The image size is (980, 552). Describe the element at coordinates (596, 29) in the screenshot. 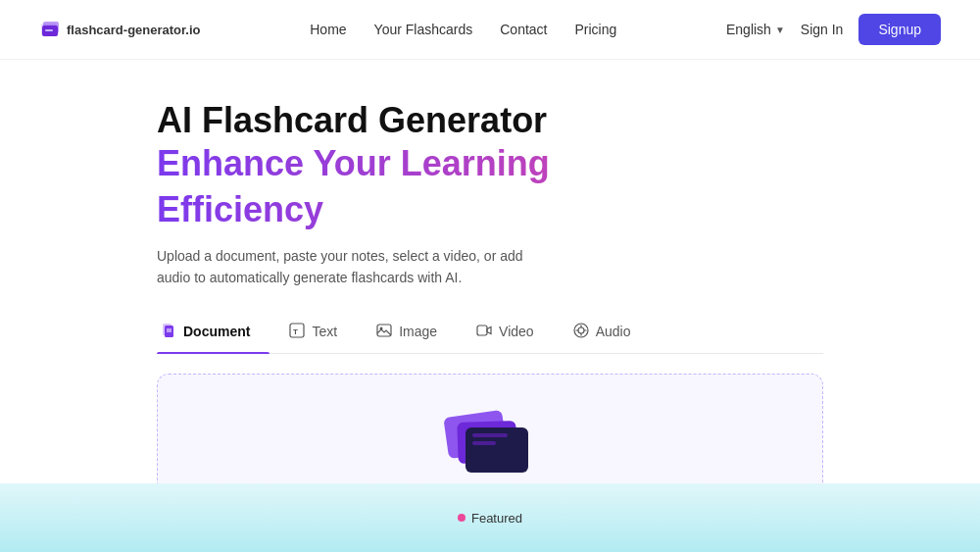

I see `nav-pricing: Pricing` at that location.